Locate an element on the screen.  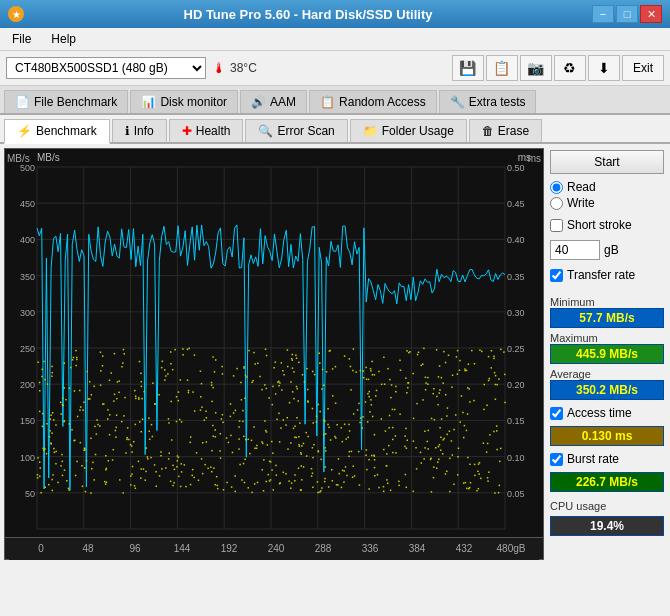
erase-icon: 🗑 is located at coordinates (488, 131).